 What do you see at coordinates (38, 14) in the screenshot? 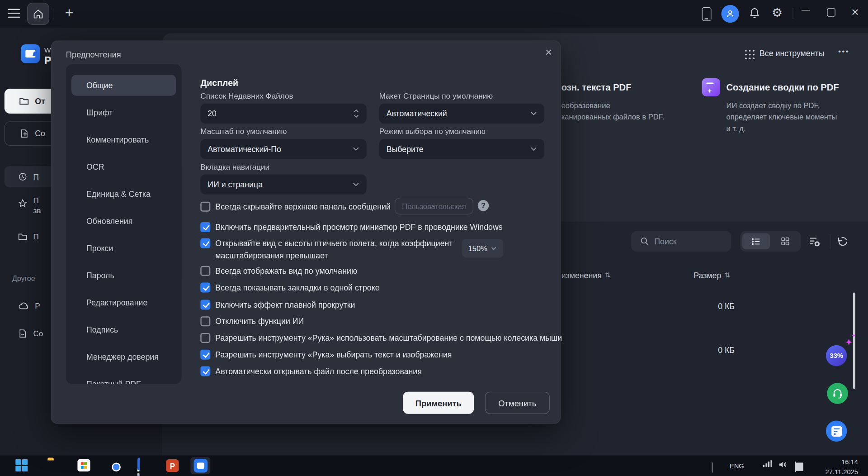
I see `home-tab` at bounding box center [38, 14].